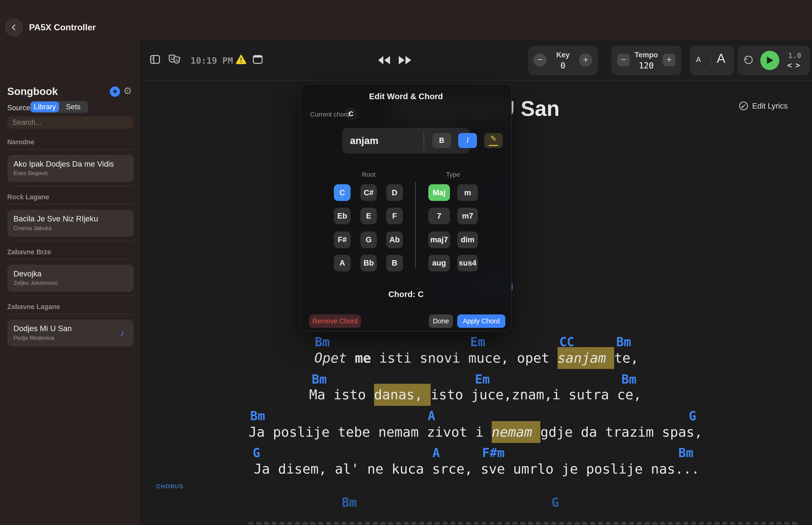 The width and height of the screenshot is (812, 525). What do you see at coordinates (406, 141) in the screenshot?
I see `word-format-panel: anjam B I ✎` at bounding box center [406, 141].